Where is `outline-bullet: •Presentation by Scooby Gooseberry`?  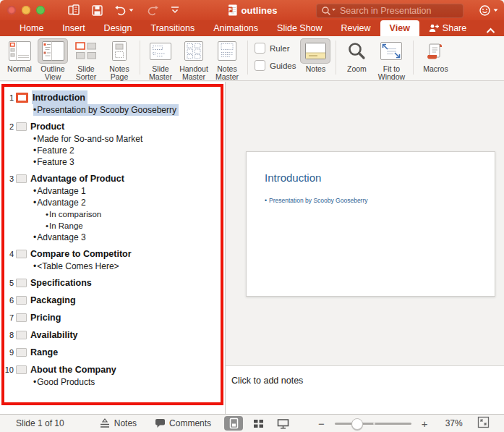
outline-bullet: •Presentation by Scooby Gooseberry is located at coordinates (110, 110).